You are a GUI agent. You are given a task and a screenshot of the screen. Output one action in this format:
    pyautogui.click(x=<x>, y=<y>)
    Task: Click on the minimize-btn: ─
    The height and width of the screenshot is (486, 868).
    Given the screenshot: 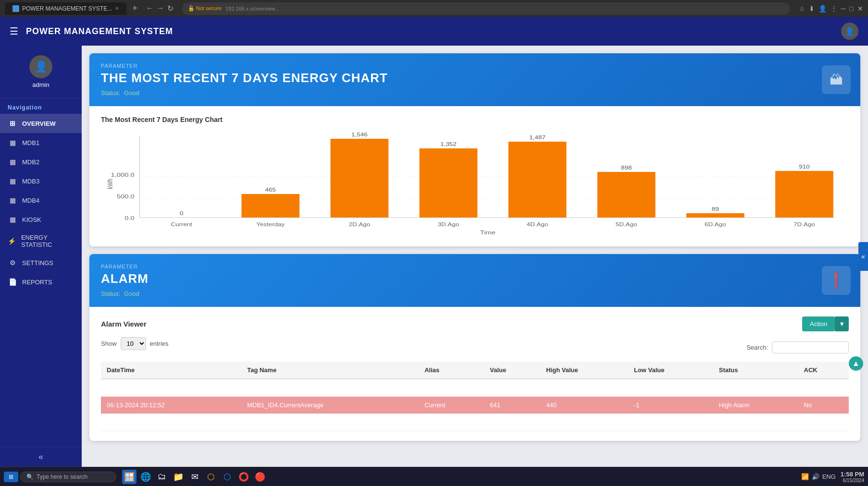 What is the action you would take?
    pyautogui.click(x=843, y=9)
    